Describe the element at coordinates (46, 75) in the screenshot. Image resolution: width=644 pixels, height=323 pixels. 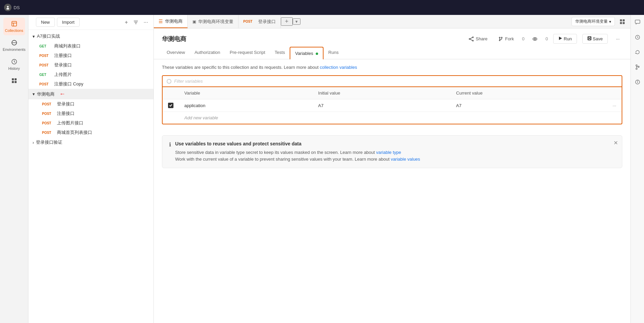
I see `method-badge-get: GET` at that location.